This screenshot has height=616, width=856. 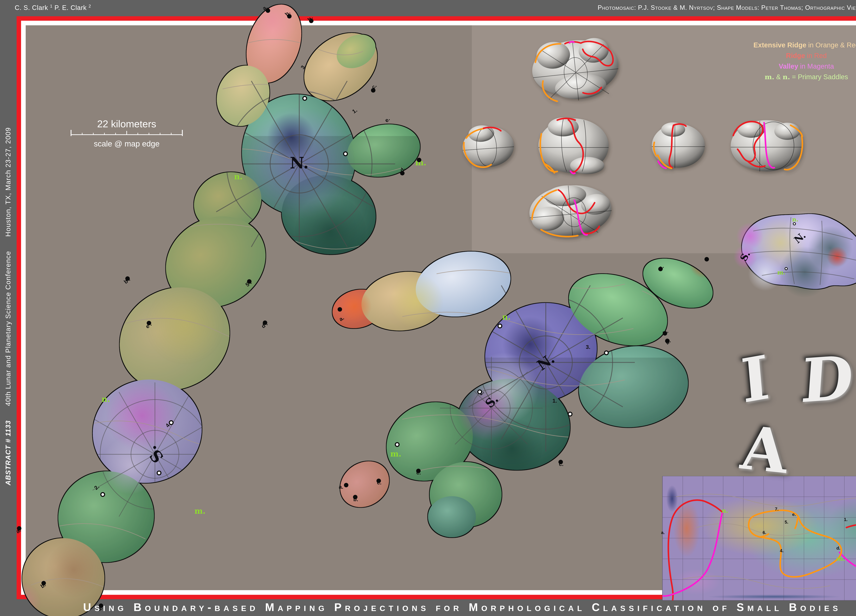 What do you see at coordinates (31, 8) in the screenshot?
I see `author-1: C. S. Clark` at bounding box center [31, 8].